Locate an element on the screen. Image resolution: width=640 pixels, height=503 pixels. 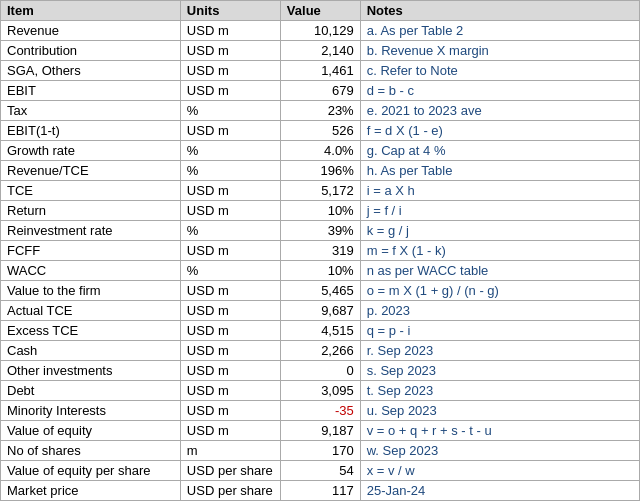
cell-item: Debt is located at coordinates (91, 391).